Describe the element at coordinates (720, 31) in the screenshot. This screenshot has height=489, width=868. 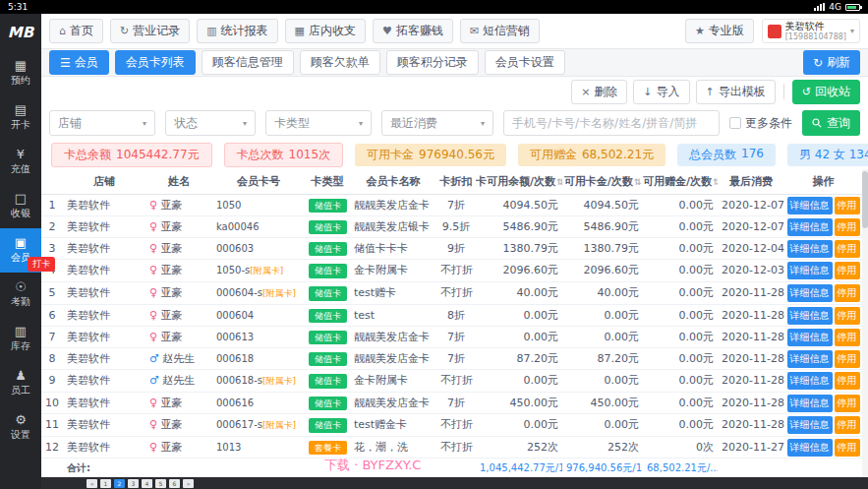
I see `version-button: ★ 专业版` at that location.